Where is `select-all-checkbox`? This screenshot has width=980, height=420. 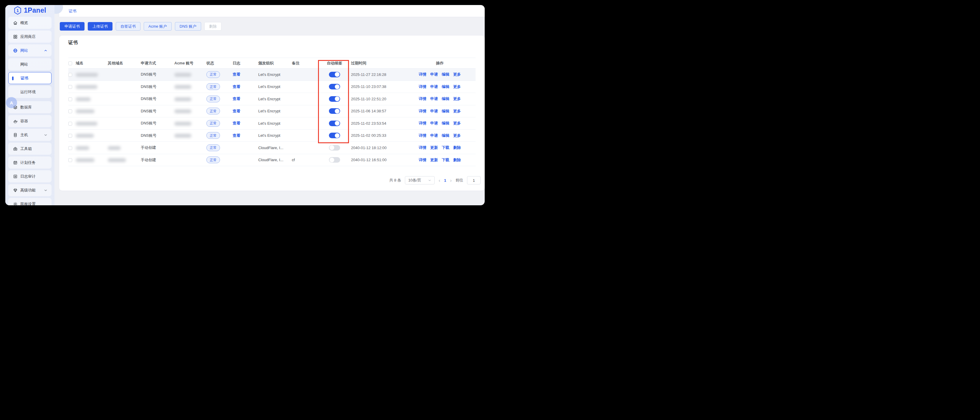
select-all-checkbox is located at coordinates (70, 63).